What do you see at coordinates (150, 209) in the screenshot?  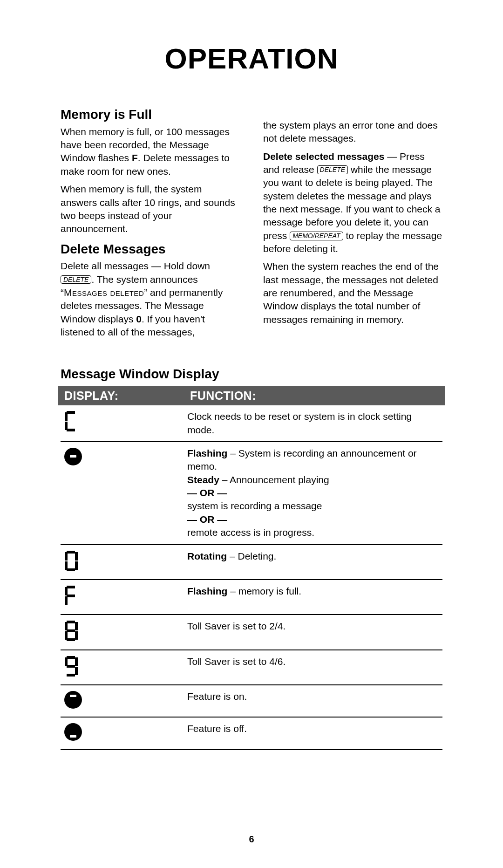 I see `paragraph: When memory is full, the system answers …` at bounding box center [150, 209].